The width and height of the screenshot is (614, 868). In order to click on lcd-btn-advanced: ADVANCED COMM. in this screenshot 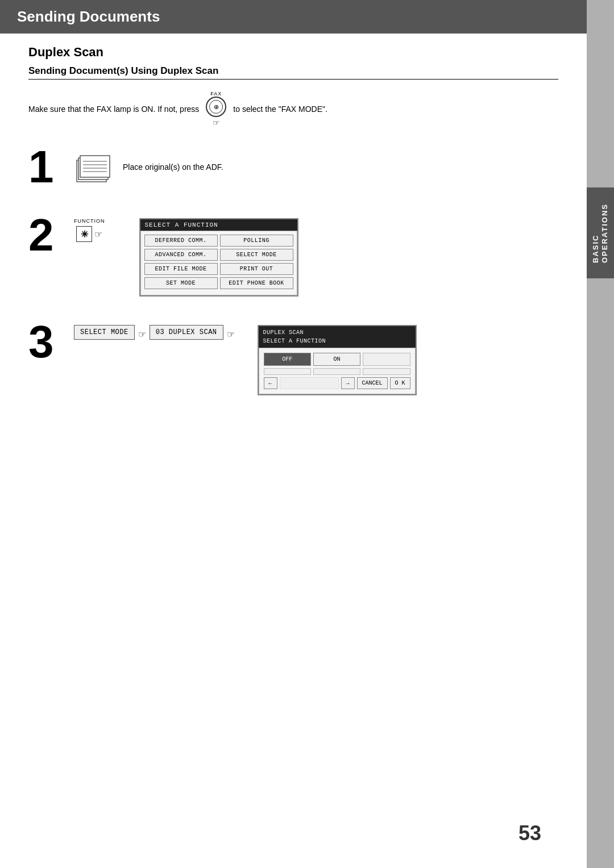, I will do `click(181, 254)`.